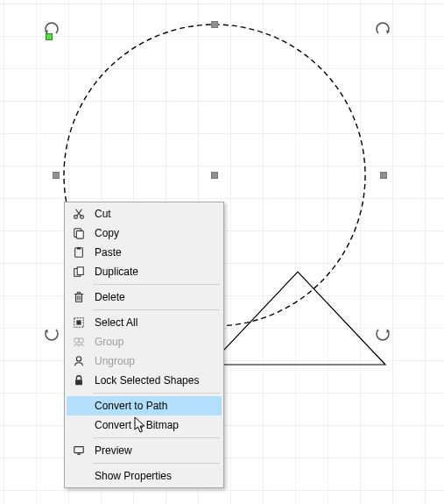  What do you see at coordinates (144, 233) in the screenshot?
I see `menu-item-copy: Copy` at bounding box center [144, 233].